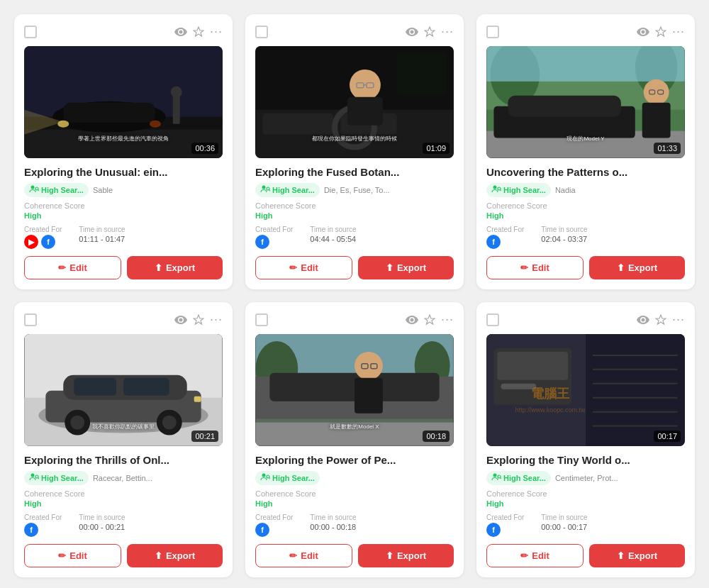  What do you see at coordinates (667, 436) in the screenshot?
I see `duration-badge: 00:17` at bounding box center [667, 436].